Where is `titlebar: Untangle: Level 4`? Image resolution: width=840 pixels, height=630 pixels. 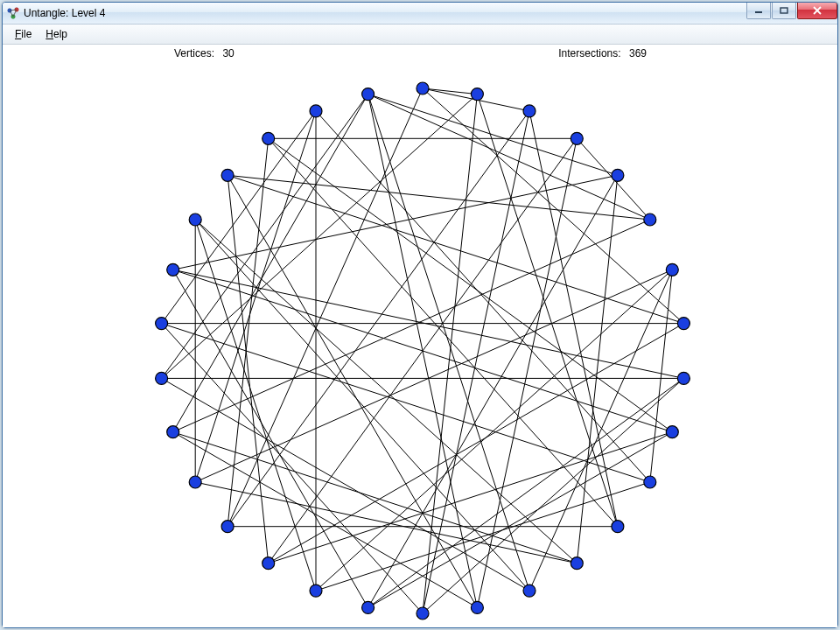 titlebar: Untangle: Level 4 is located at coordinates (420, 14).